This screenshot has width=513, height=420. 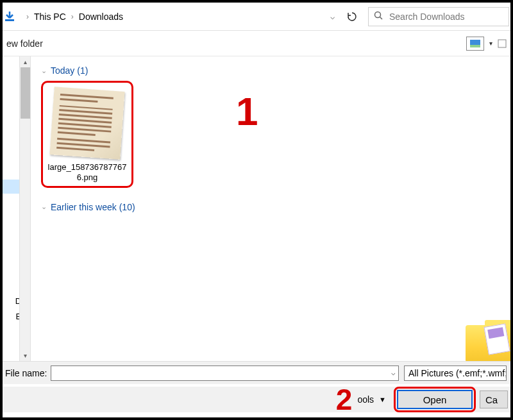 I want to click on breadcrumb-downloads: Downloads, so click(x=101, y=17).